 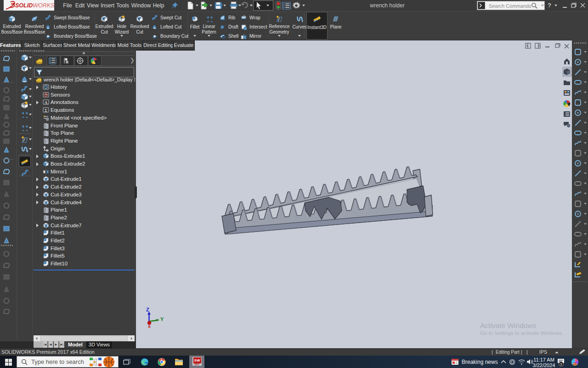 What do you see at coordinates (46, 103) in the screenshot?
I see `svg-text: A` at bounding box center [46, 103].